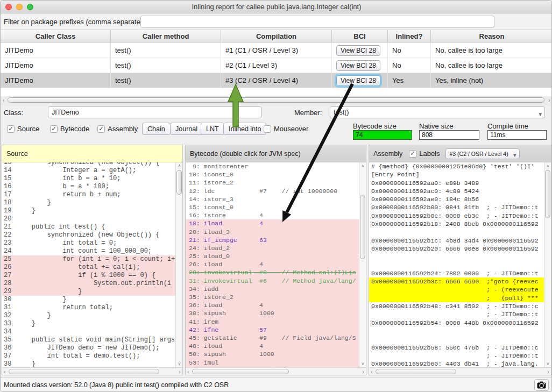 The image size is (552, 392). What do you see at coordinates (89, 203) in the screenshot?
I see `source-line: 18 }` at bounding box center [89, 203].